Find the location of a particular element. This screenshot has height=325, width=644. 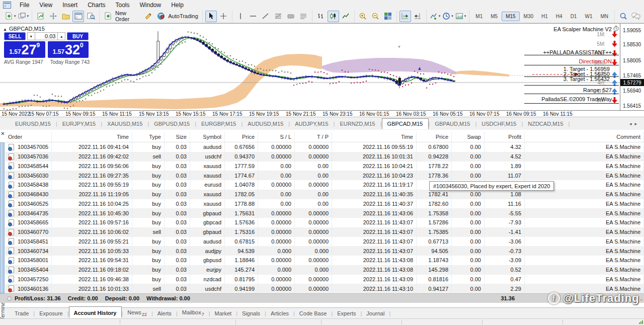

data-window-icon is located at coordinates (53, 16).